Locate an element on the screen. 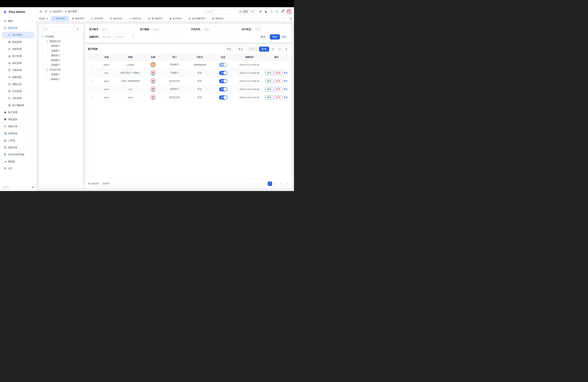 The image size is (588, 382). page-next-jump-button is located at coordinates (281, 184).